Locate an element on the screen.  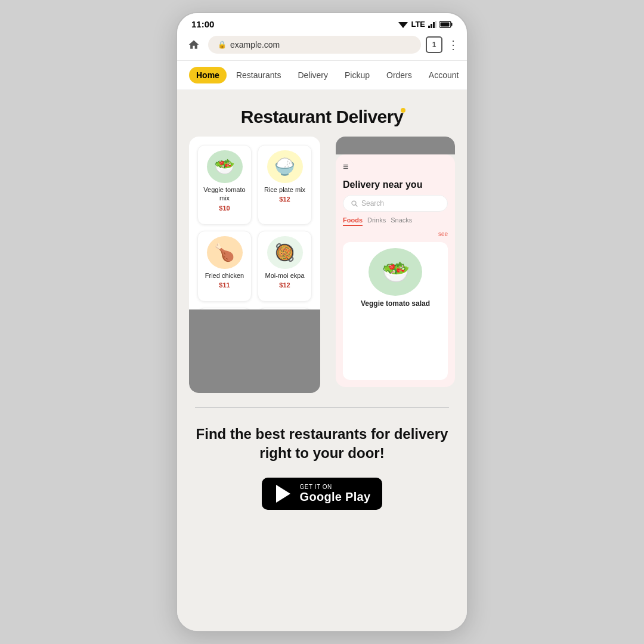
food-price-rice-plate: $12 is located at coordinates (284, 199).